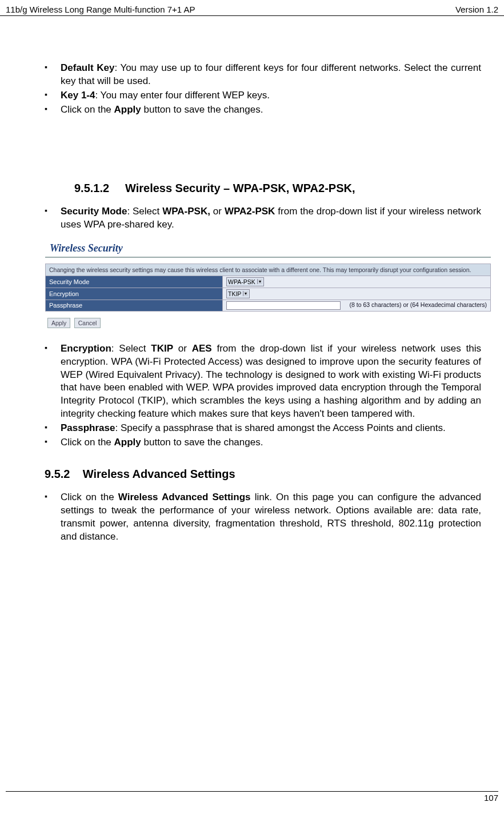  What do you see at coordinates (131, 349) in the screenshot?
I see `text-enc-1: : Select` at bounding box center [131, 349].